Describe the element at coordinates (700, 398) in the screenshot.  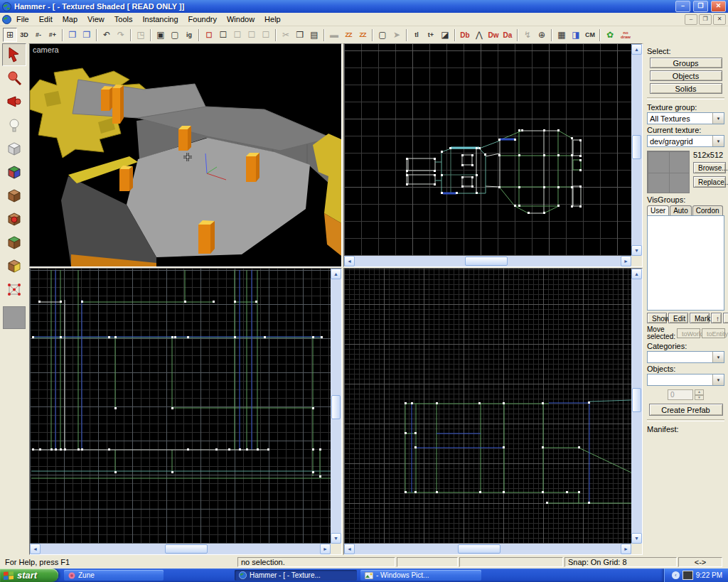
I see `spinner-down-icon: ▼` at that location.